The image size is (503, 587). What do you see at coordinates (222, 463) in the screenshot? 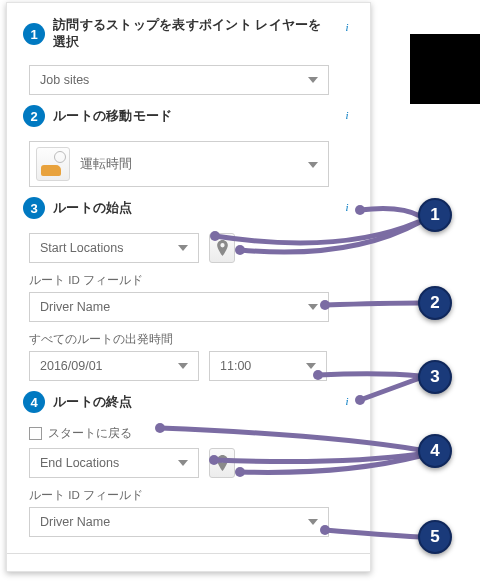
I see `end-location-picker-button` at bounding box center [222, 463].